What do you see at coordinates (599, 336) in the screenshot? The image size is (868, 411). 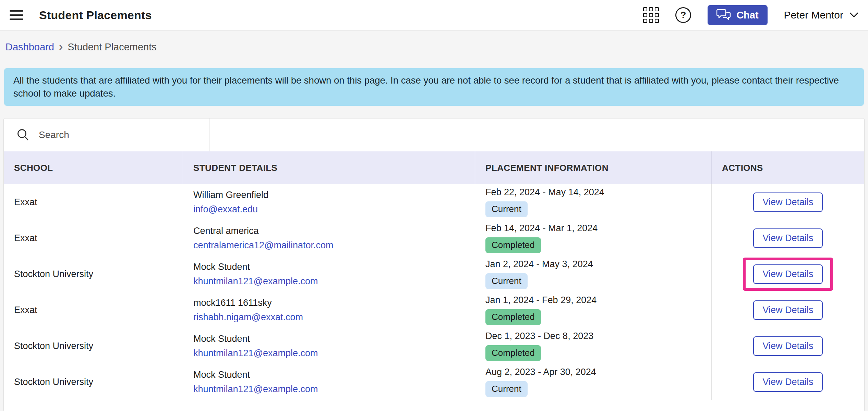 I see `placement-dates: Dec 1, 2023 - Dec 8, 2023` at bounding box center [599, 336].